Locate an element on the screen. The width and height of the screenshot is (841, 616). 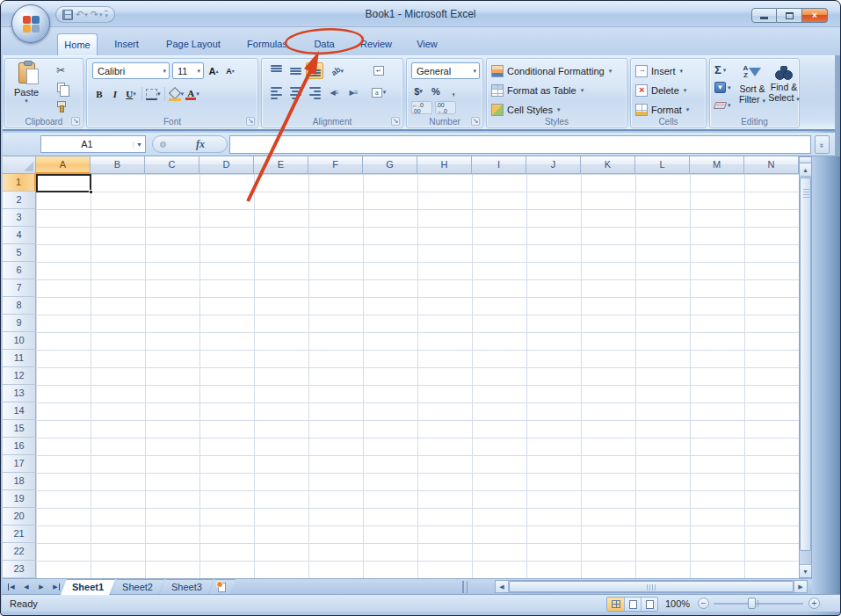
save-button is located at coordinates (68, 15).